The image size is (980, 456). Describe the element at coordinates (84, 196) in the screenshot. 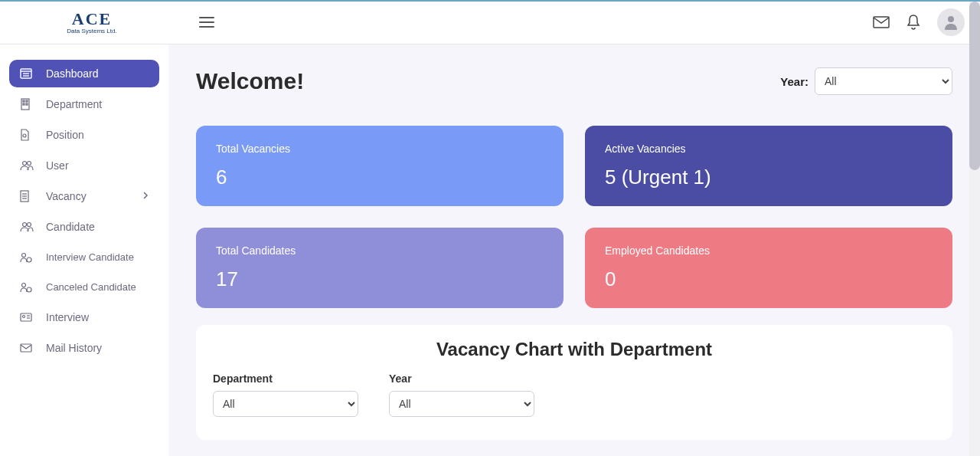

I see `sidebar-item-vacancy: Vacancy` at that location.